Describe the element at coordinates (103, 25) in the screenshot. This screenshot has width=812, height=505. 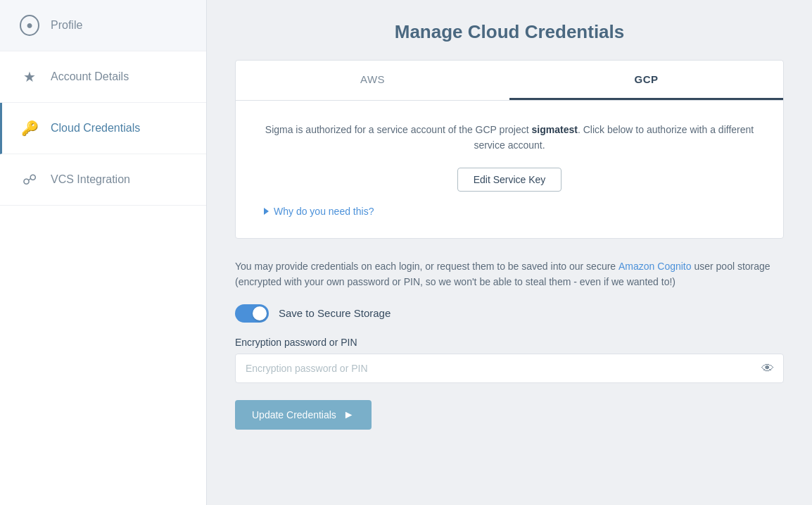
I see `sidebar-item-profile: ● Profile` at that location.